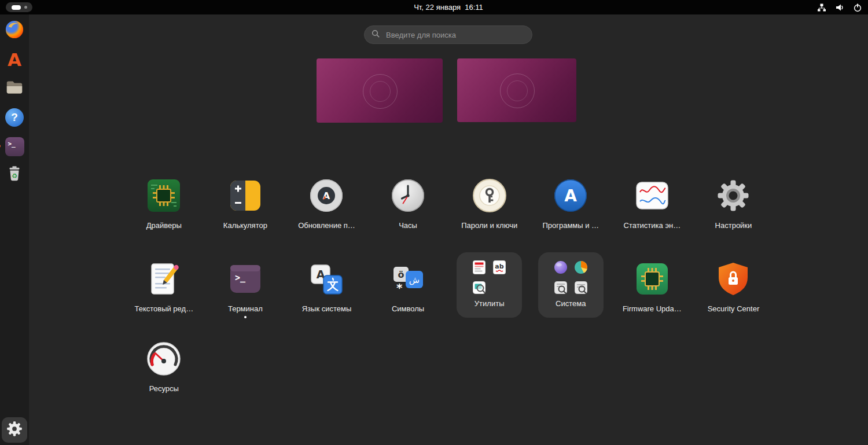 Image resolution: width=868 pixels, height=445 pixels. I want to click on text-editor-icon, so click(164, 279).